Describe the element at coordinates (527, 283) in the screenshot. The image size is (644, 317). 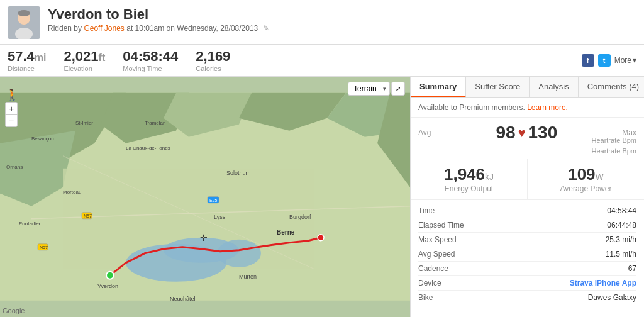
I see `table-row: DeviceStrava iPhone App` at that location.